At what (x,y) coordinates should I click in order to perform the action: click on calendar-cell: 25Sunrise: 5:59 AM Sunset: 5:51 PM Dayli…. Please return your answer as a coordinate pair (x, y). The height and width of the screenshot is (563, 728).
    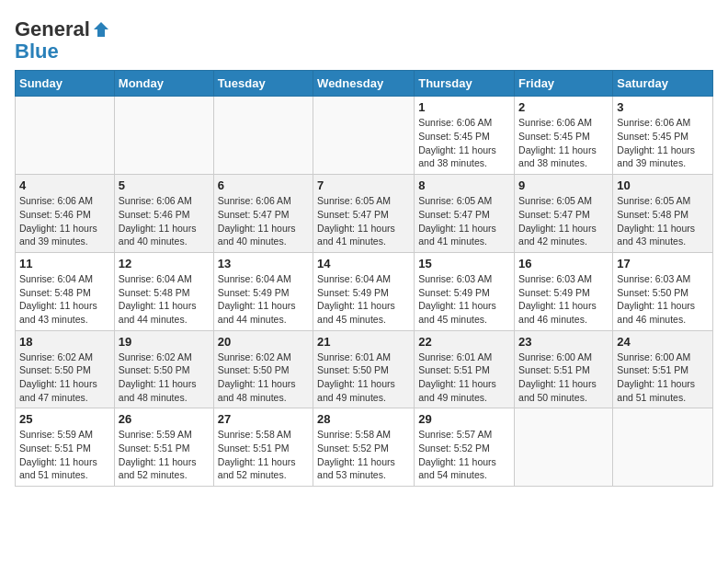
    Looking at the image, I should click on (65, 447).